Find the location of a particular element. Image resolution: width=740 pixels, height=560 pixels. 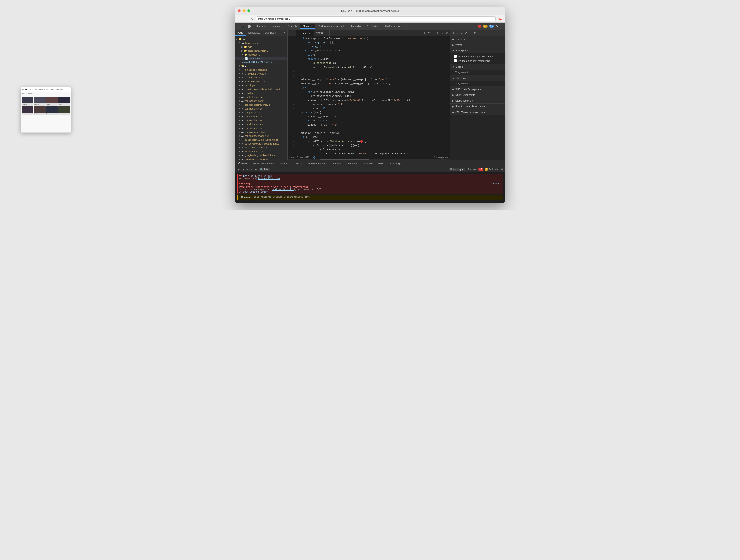

console-tab-issues: Issues is located at coordinates (299, 164).